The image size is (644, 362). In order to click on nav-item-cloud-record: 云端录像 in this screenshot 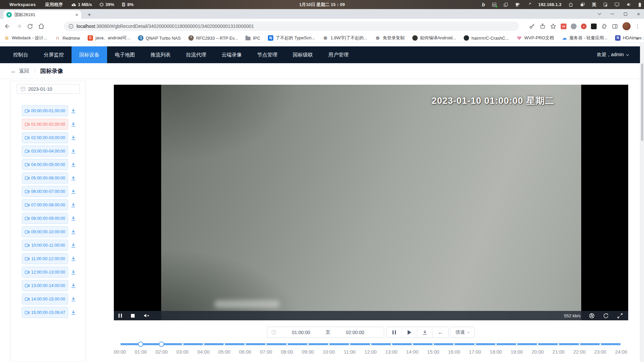, I will do `click(232, 55)`.